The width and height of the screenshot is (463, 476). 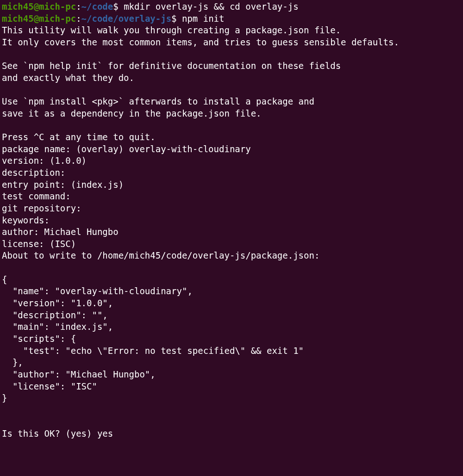 I want to click on json-line: },, so click(x=13, y=362).